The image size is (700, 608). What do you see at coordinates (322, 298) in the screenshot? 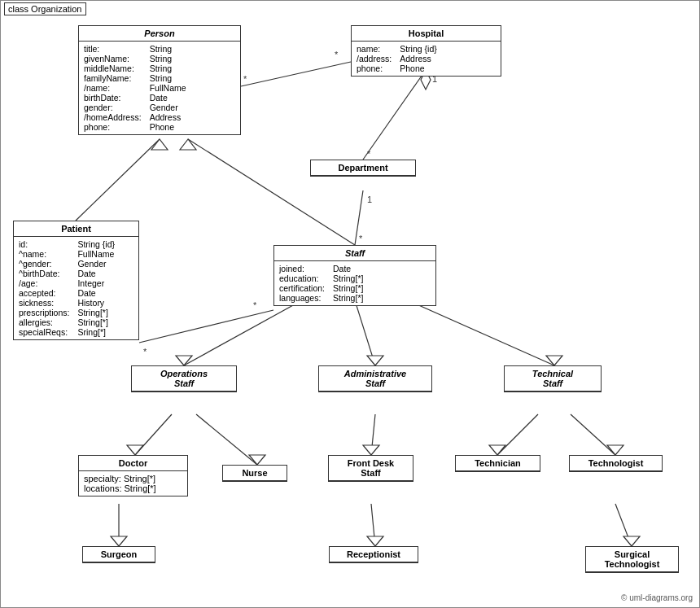
I see `attr-row: languages:String[*]` at bounding box center [322, 298].